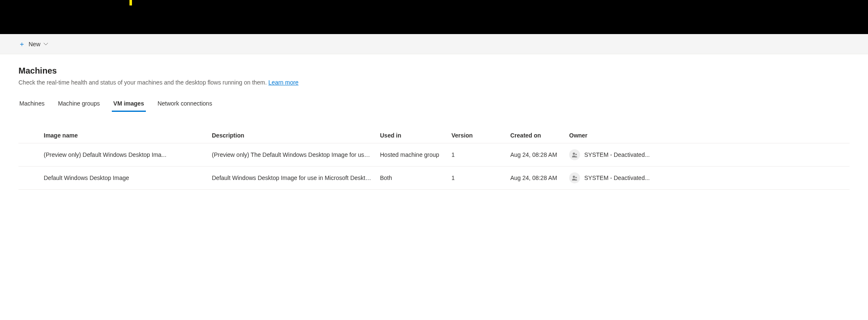  Describe the element at coordinates (32, 103) in the screenshot. I see `tab-machines: Machines` at that location.